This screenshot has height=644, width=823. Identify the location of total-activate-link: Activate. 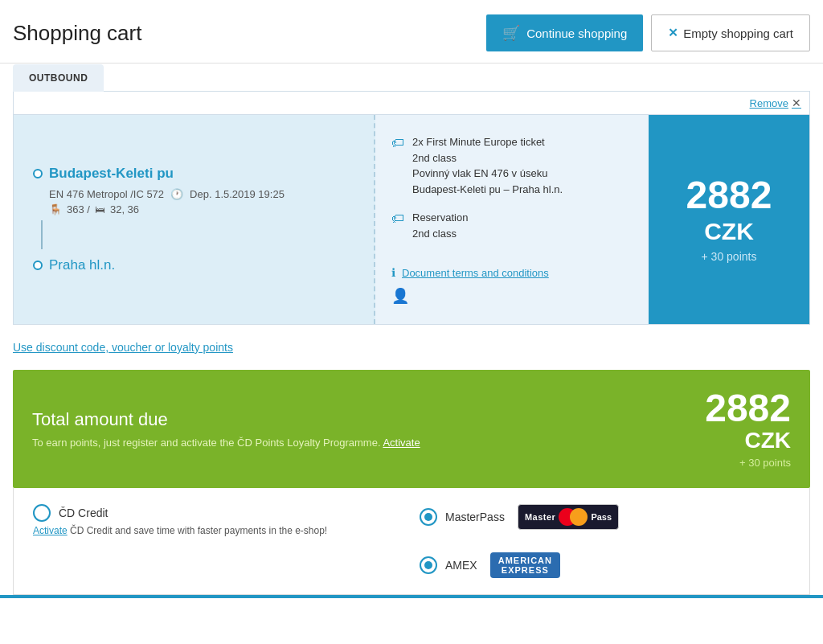
(401, 442).